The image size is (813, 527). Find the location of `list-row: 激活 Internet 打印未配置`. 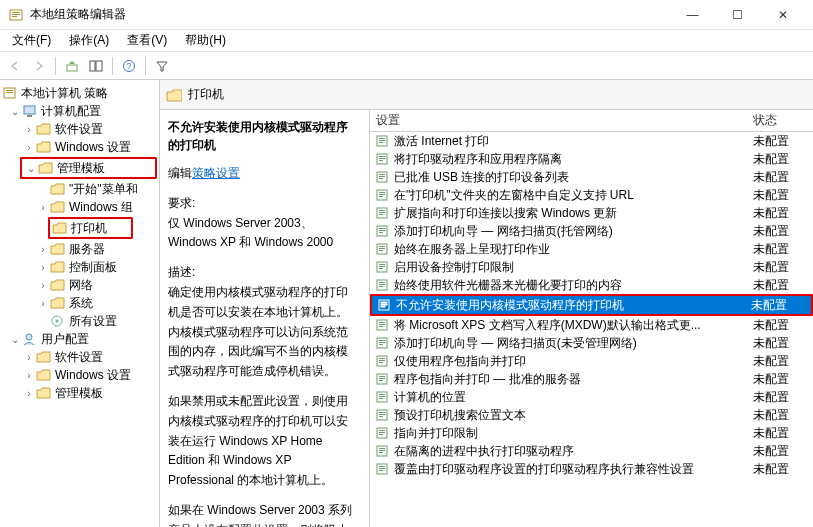

list-row: 激活 Internet 打印未配置 is located at coordinates (592, 141).